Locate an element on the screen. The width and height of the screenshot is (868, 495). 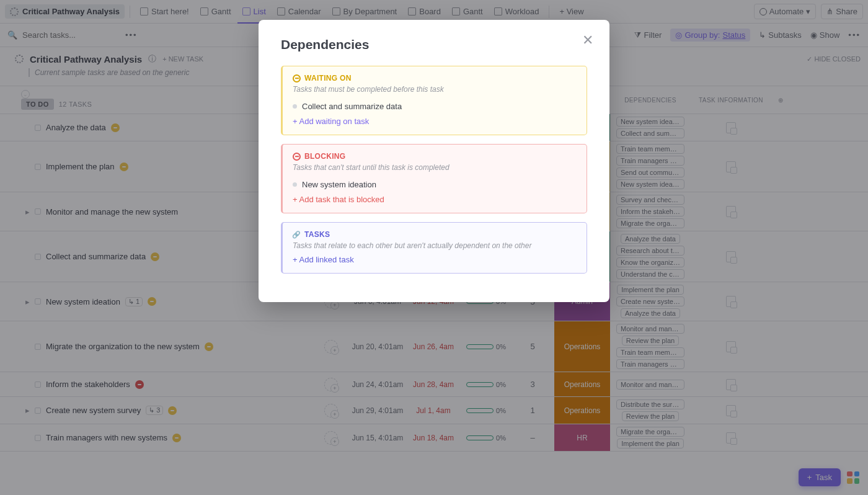
close-icon: ✕ is located at coordinates (588, 40).